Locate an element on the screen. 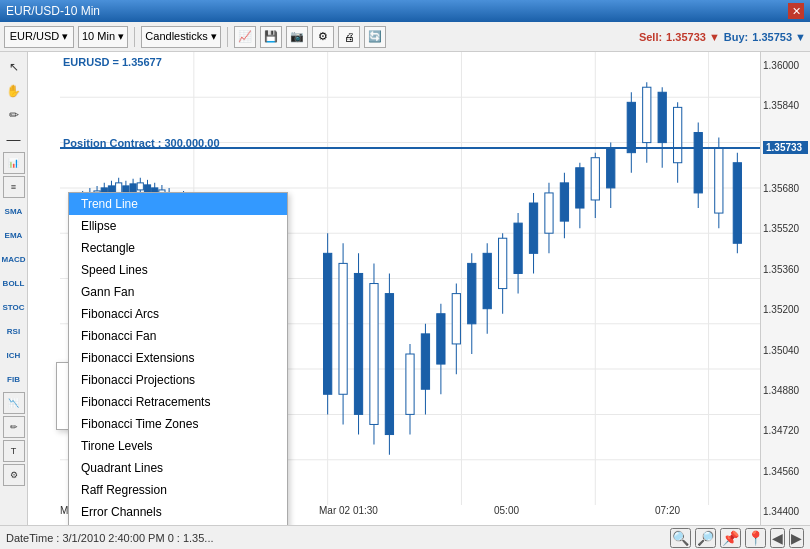 This screenshot has height=549, width=810. refresh-btn: 🔄 is located at coordinates (375, 37).